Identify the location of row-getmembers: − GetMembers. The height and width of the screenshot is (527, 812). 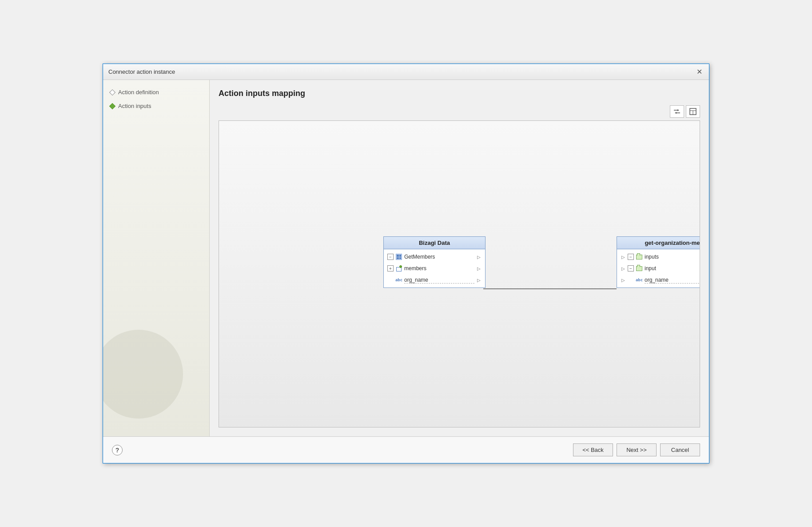
(434, 257).